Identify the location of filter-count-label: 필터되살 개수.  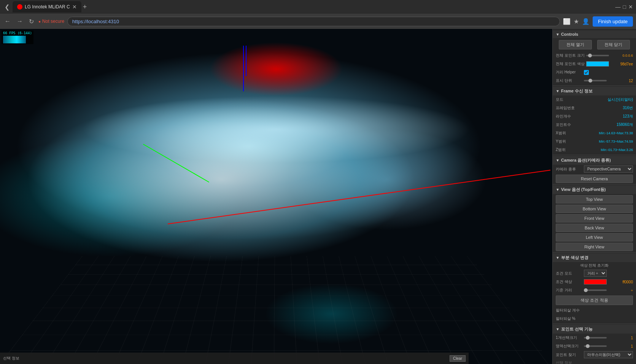
(569, 310).